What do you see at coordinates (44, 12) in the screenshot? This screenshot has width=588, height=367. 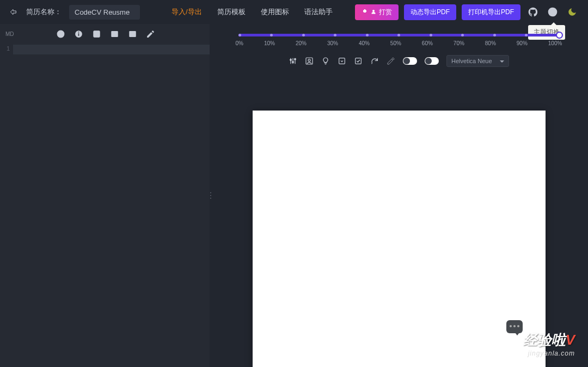 I see `resume-name-label: 简历名称：` at bounding box center [44, 12].